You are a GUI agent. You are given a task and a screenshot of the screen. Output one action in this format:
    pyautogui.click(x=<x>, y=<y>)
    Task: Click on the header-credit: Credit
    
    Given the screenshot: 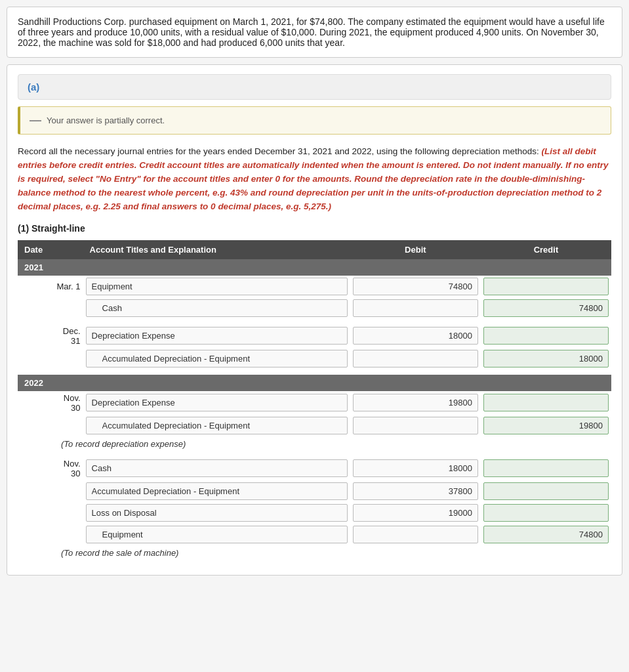 What is the action you would take?
    pyautogui.click(x=546, y=249)
    